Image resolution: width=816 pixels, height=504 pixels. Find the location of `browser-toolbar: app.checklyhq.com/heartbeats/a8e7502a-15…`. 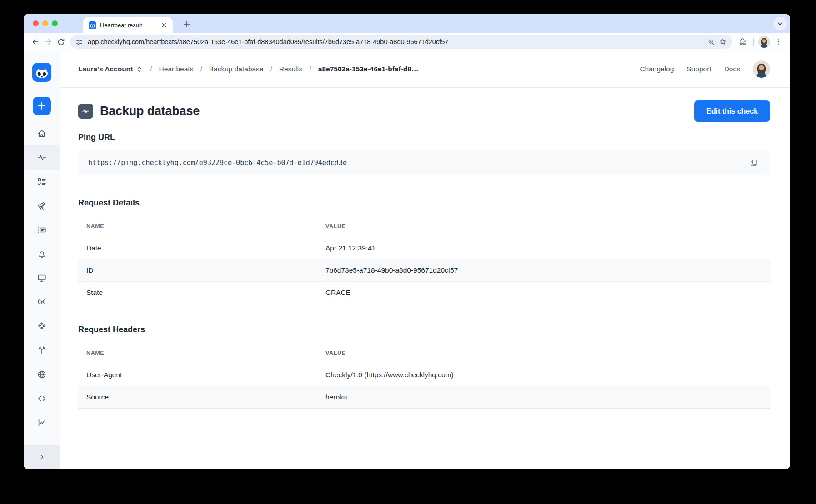

browser-toolbar: app.checklyhq.com/heartbeats/a8e7502a-15… is located at coordinates (407, 42).